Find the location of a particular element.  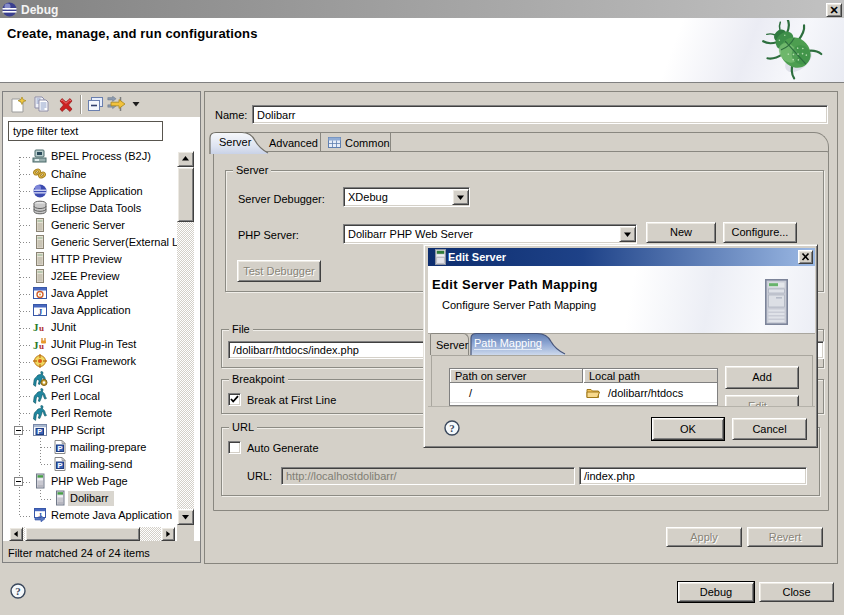

svg-text: u is located at coordinates (42, 328).